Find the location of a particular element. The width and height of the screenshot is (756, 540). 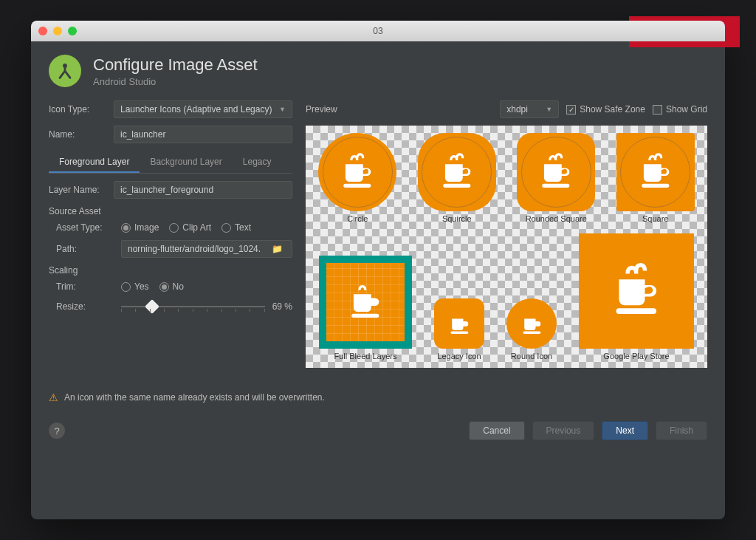

source-asset-title: Source Asset is located at coordinates (171, 211).